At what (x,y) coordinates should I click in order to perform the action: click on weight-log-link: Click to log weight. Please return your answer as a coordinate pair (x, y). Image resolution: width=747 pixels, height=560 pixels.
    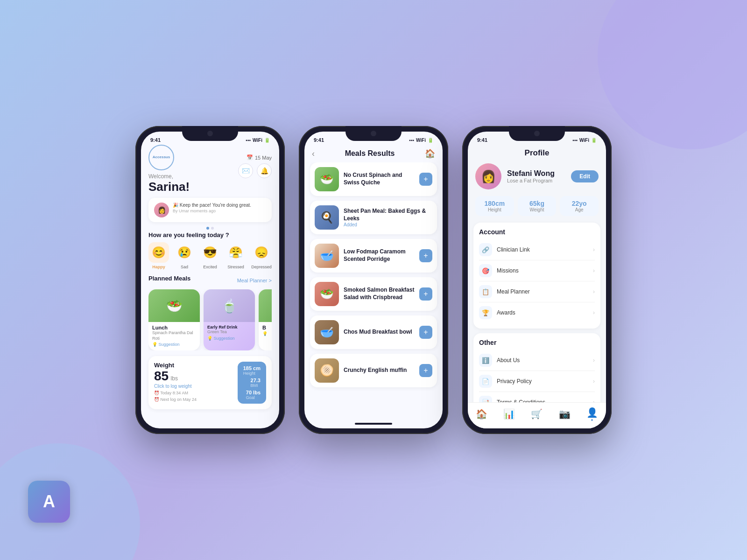
    Looking at the image, I should click on (196, 386).